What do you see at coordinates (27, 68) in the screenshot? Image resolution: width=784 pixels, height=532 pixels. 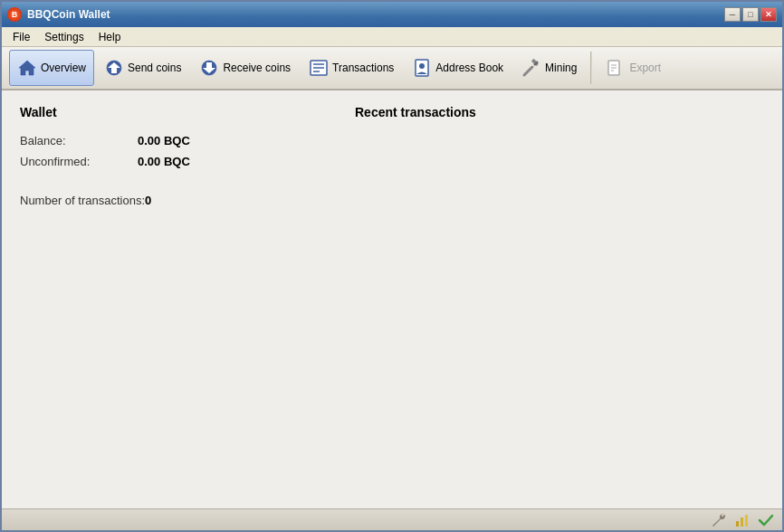 I see `home-icon` at bounding box center [27, 68].